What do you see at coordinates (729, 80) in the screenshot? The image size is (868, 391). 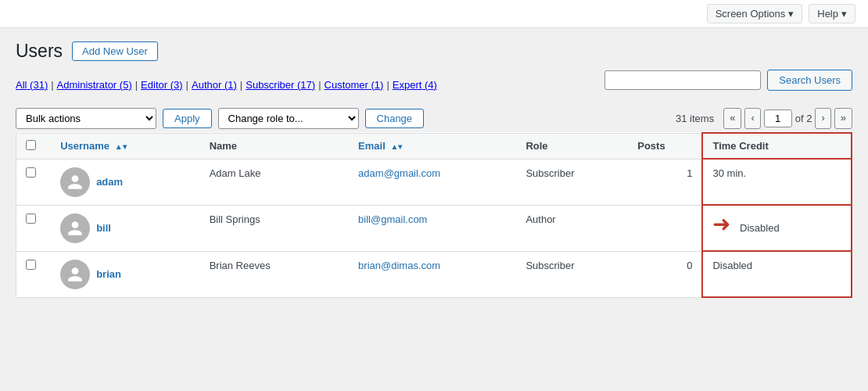 I see `search-row: Search Users` at bounding box center [729, 80].